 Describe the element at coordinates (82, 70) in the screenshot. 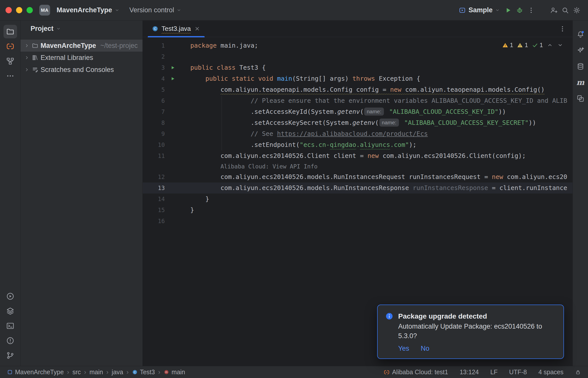

I see `tree-item-scratches-and-consoles: Scratches and Consoles` at that location.